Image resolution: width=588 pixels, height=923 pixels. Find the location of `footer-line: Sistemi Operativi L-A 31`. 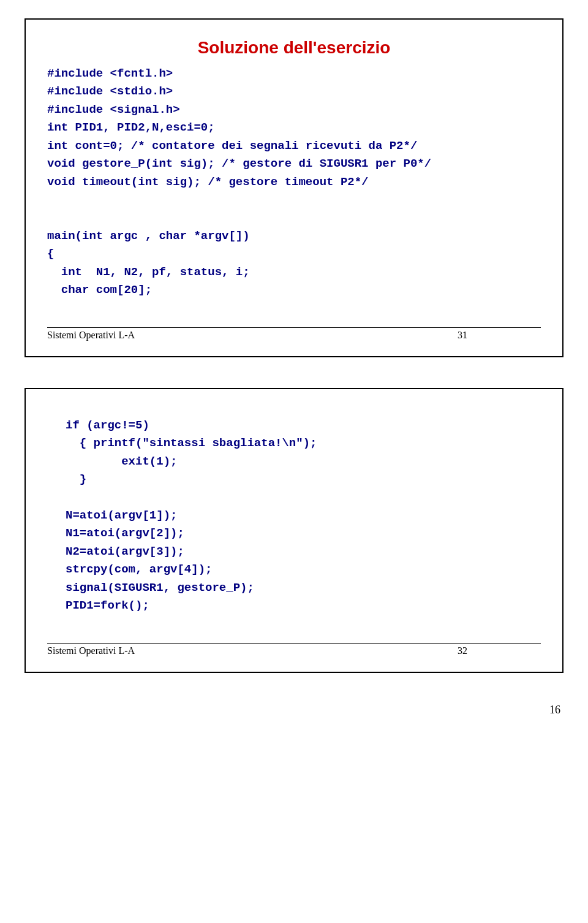

footer-line: Sistemi Operativi L-A 31 is located at coordinates (294, 334).